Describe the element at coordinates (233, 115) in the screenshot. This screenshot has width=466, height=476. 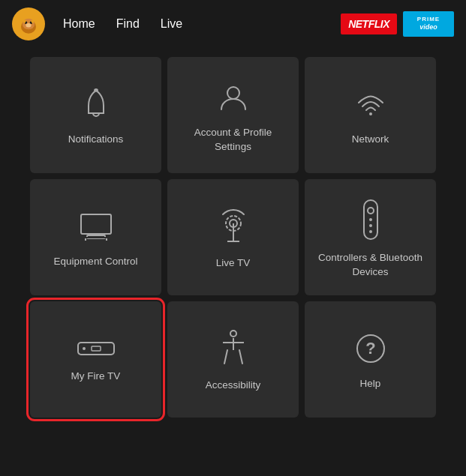
I see `grid-item-account-profile: Account & Profile Settings` at that location.